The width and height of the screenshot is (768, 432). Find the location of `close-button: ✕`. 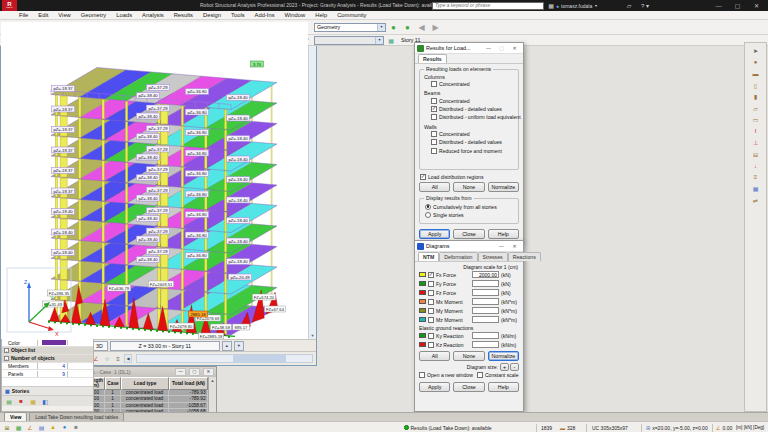

close-button: ✕ is located at coordinates (756, 6).